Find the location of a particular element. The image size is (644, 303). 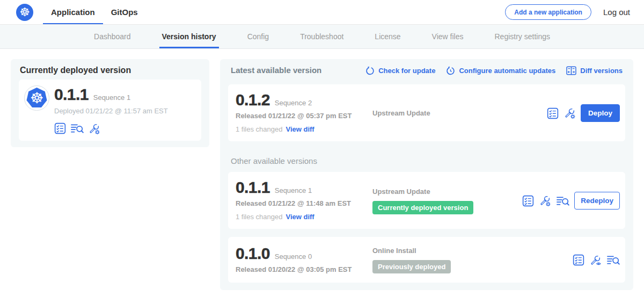

deployed-version-card: ☸ 0.1.1 Sequence 1 Deployed 01/21/22 @ 1… is located at coordinates (110, 110).